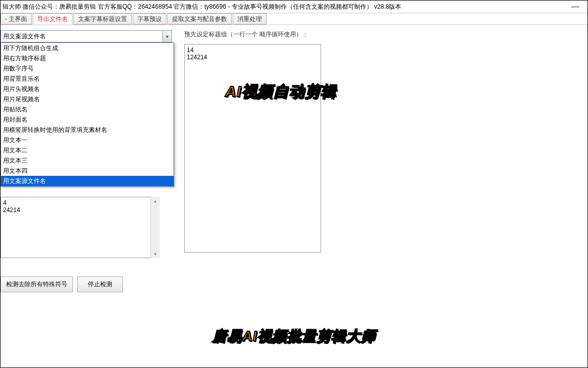 The image size is (588, 368). I want to click on combo-option: 用文本三, so click(87, 160).